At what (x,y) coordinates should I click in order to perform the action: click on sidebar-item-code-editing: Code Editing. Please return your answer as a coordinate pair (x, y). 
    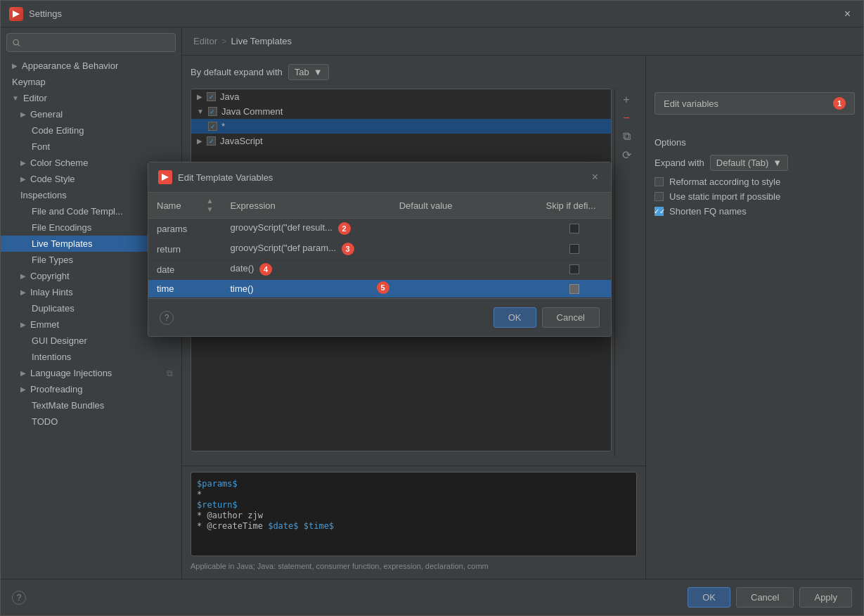
    Looking at the image, I should click on (91, 131).